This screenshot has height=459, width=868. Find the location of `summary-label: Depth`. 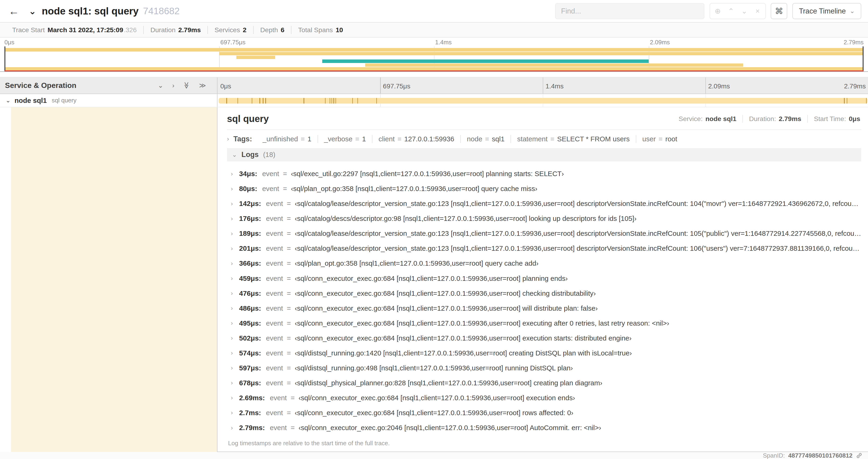

summary-label: Depth is located at coordinates (269, 30).